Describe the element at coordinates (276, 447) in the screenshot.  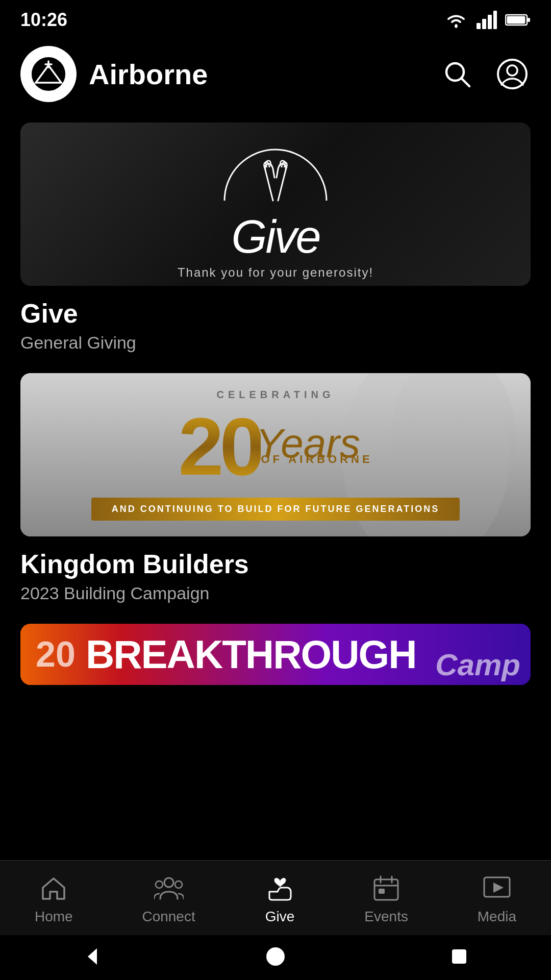
I see `twenty-years: 20 Years of AIRBORNE` at that location.